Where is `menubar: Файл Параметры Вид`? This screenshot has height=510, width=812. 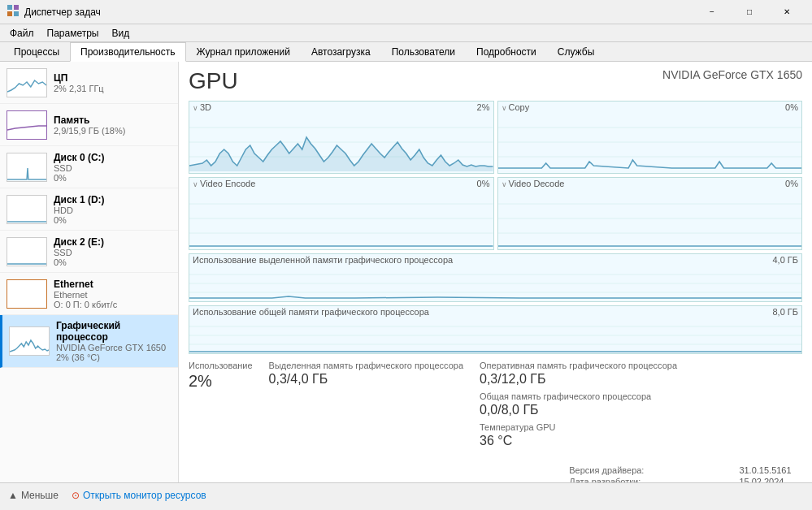 menubar: Файл Параметры Вид is located at coordinates (406, 33).